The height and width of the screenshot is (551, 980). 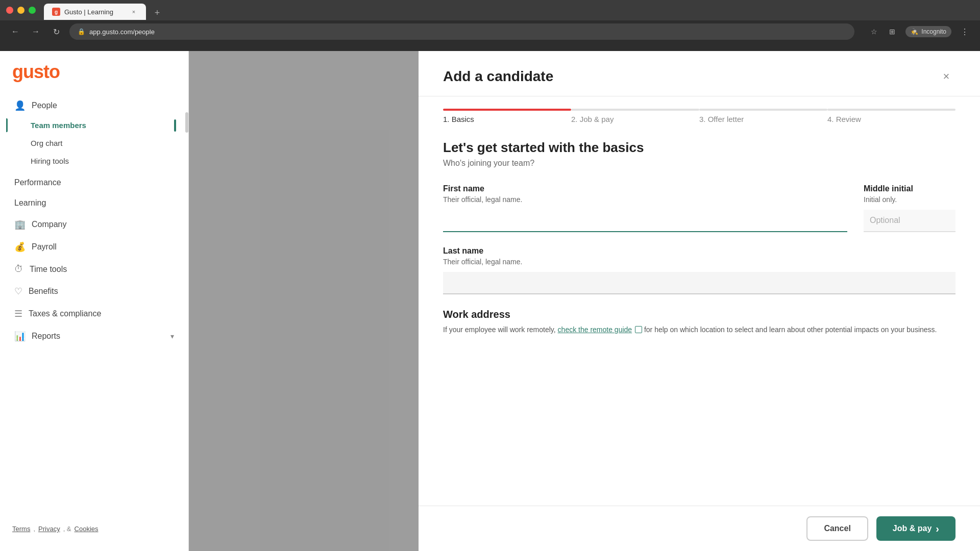 What do you see at coordinates (21, 10) in the screenshot?
I see `window-controls` at bounding box center [21, 10].